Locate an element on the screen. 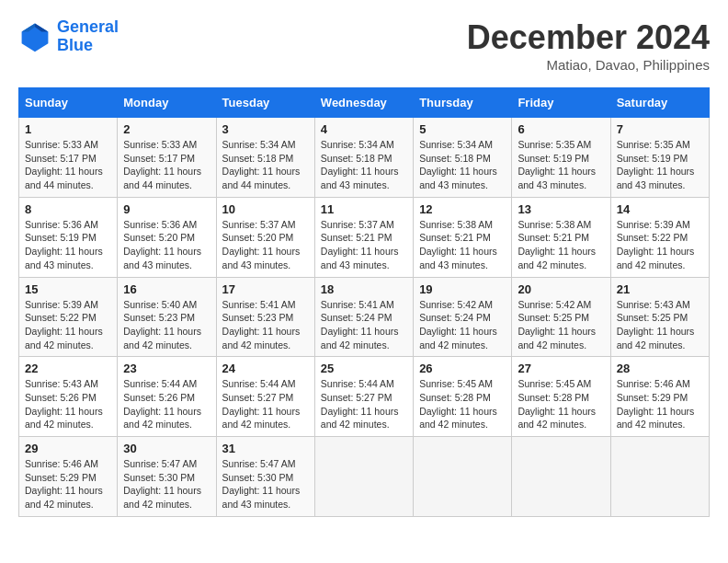  day-info: Sunrise: 5:41 AMSunset: 5:23 PMDaylight:… is located at coordinates (266, 326).